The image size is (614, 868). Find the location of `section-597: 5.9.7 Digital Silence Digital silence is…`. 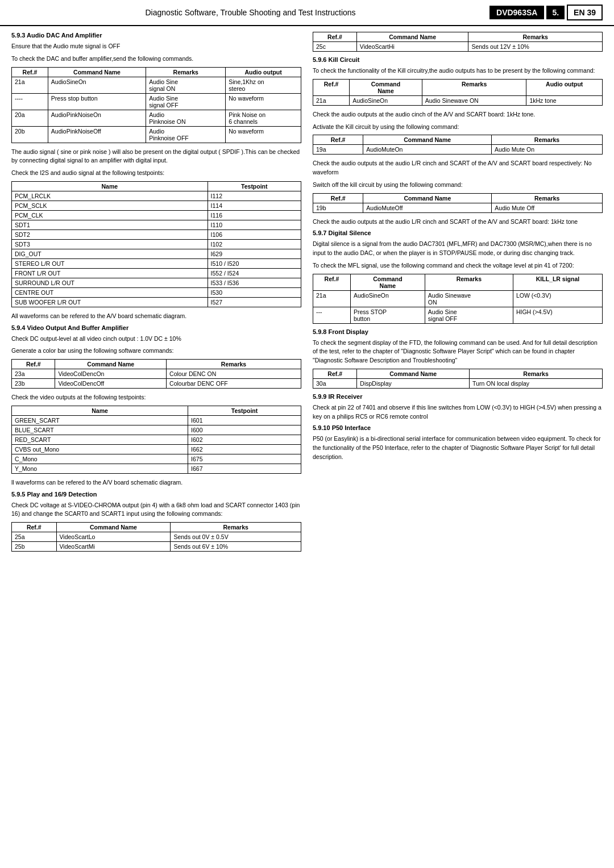

section-597: 5.9.7 Digital Silence Digital silence is… is located at coordinates (458, 276).